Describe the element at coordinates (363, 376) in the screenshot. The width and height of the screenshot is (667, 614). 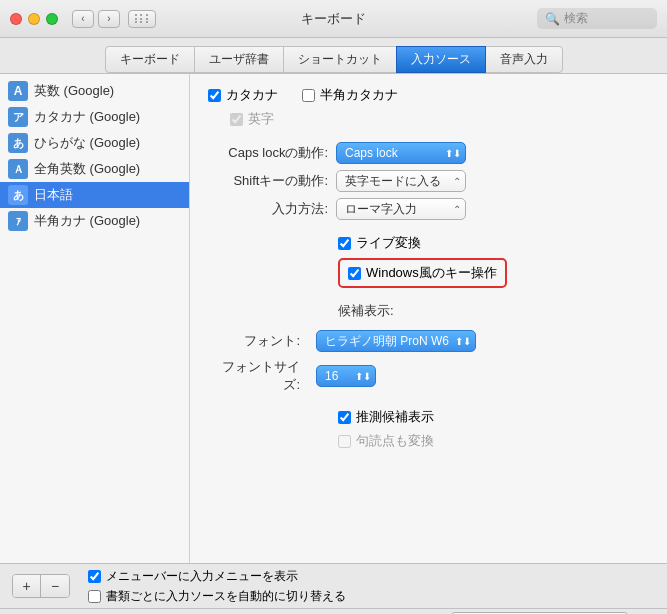
I see `font-size-arrow-icon: ⬆⬇` at that location.